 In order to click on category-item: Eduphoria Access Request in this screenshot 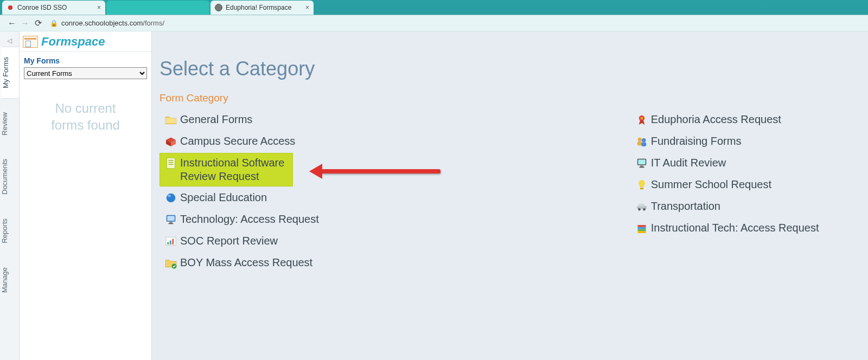, I will do `click(744, 120)`.